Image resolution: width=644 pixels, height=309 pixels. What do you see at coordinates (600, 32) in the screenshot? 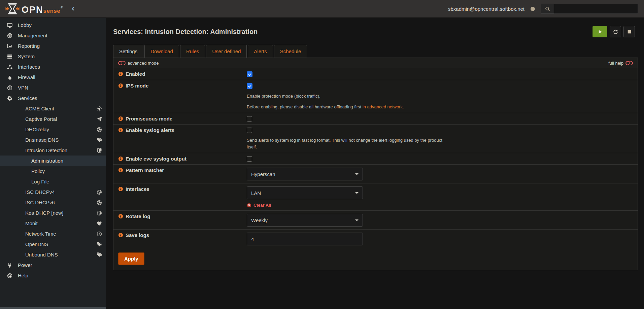
I see `start-service-button` at bounding box center [600, 32].